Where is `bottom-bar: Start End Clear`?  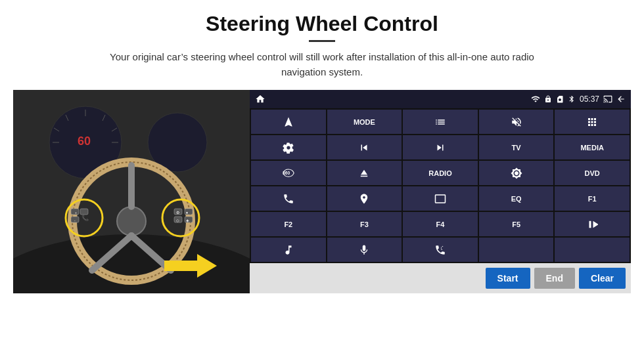
bottom-bar: Start End Clear is located at coordinates (440, 278).